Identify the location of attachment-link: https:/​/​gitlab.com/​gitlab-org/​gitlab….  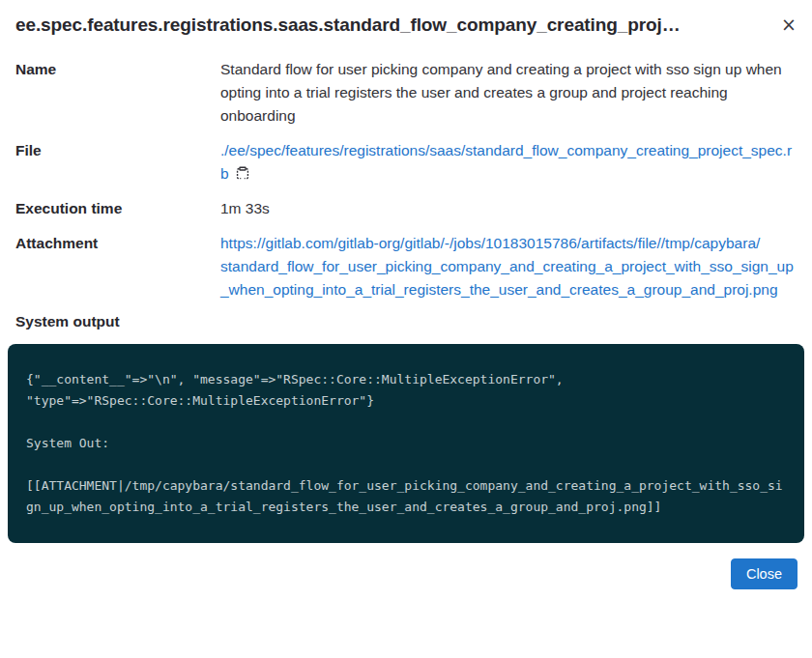
(507, 267).